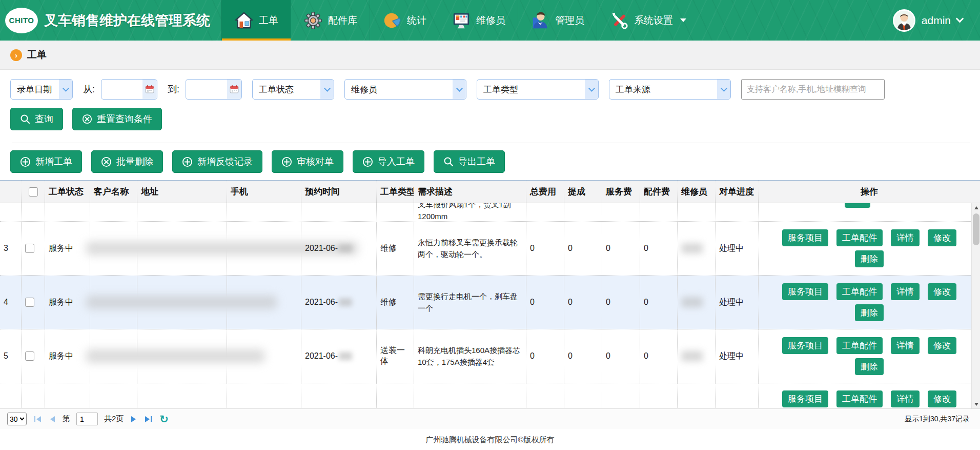  I want to click on x-circle-icon, so click(107, 162).